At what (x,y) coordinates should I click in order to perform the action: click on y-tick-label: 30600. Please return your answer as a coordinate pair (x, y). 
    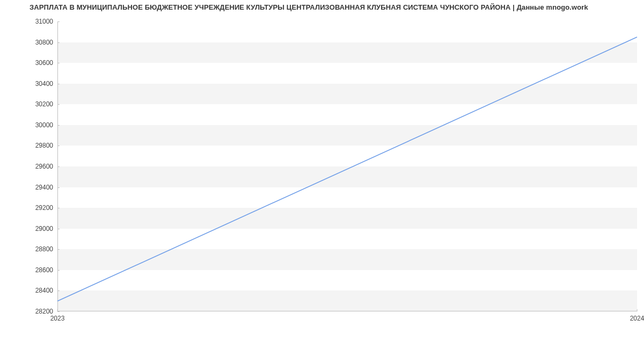
    Looking at the image, I should click on (46, 63).